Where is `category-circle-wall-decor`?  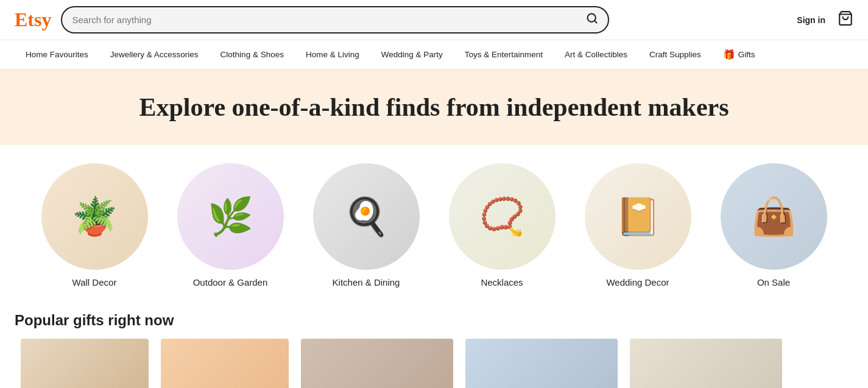 category-circle-wall-decor is located at coordinates (95, 217).